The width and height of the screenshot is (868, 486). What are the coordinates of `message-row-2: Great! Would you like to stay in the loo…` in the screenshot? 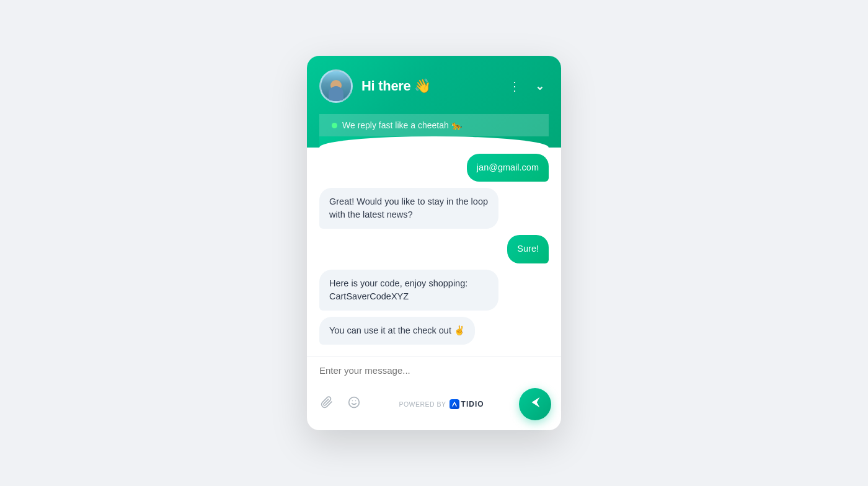 It's located at (434, 208).